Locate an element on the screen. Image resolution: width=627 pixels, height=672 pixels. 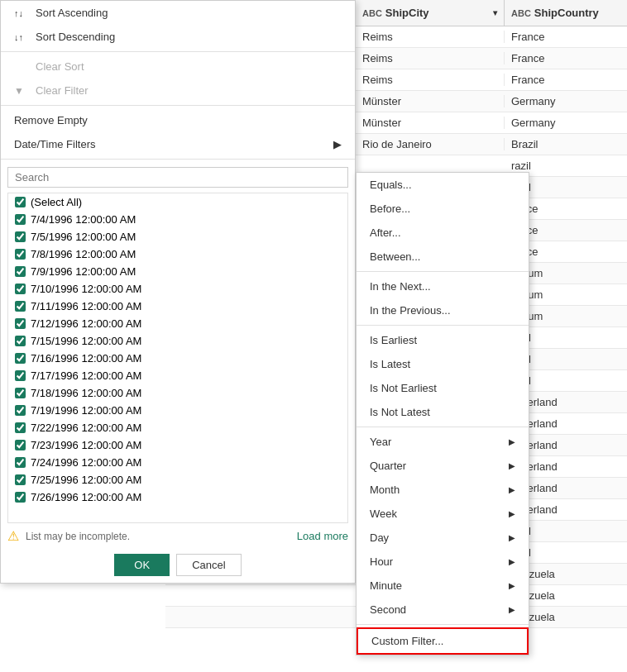
checkbox-item: 7/4/1996 12:00:00 AM is located at coordinates (178, 220).